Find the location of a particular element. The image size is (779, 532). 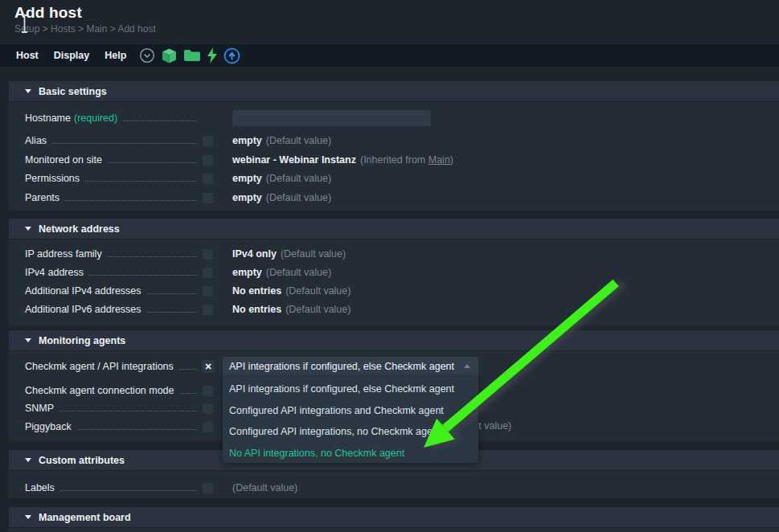

form-row-ip-family: IP address family IPv4 only(Default valu… is located at coordinates (398, 254).